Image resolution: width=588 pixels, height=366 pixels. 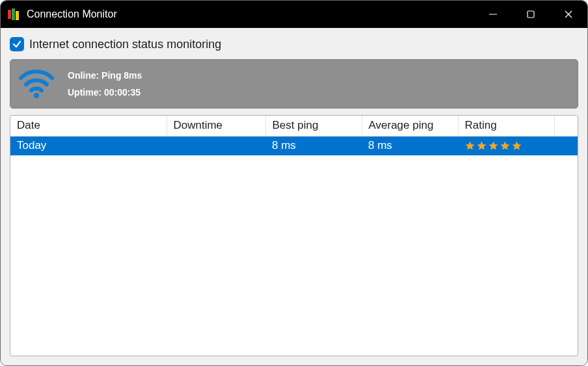 I want to click on cell-date: Today, so click(x=88, y=146).